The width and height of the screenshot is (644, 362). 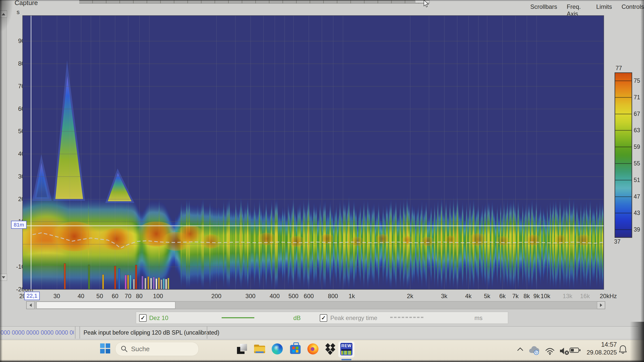 What do you see at coordinates (346, 359) in the screenshot?
I see `rew-running-indicator` at bounding box center [346, 359].